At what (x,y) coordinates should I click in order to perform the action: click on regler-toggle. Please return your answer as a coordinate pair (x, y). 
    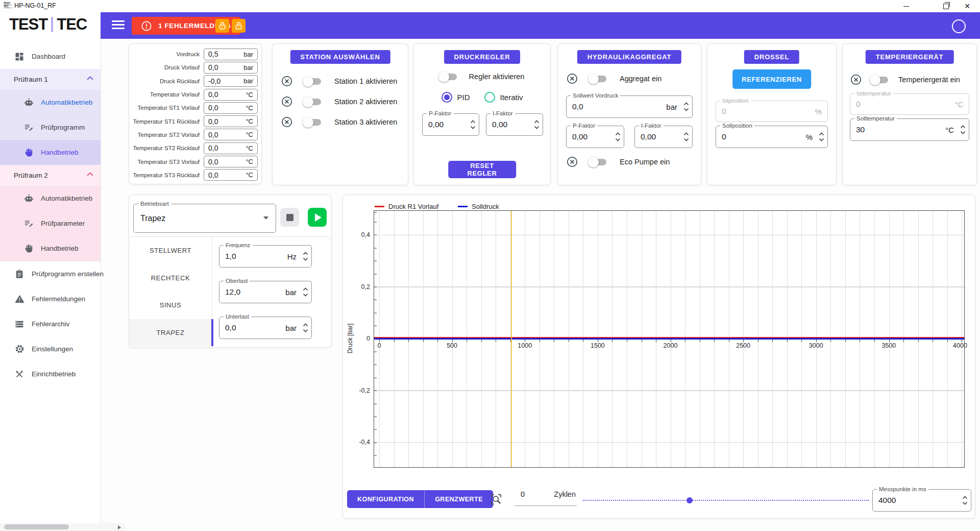
    Looking at the image, I should click on (448, 77).